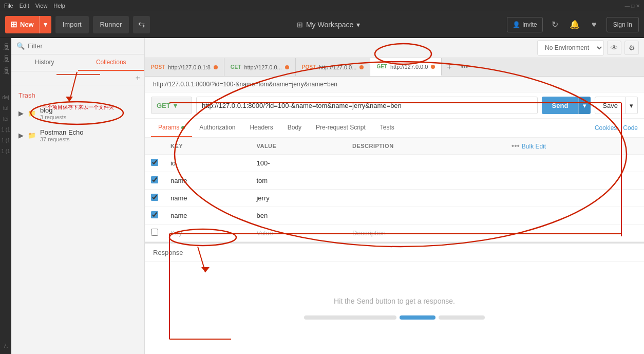 The height and width of the screenshot is (354, 644). I want to click on row2-actions, so click(575, 181).